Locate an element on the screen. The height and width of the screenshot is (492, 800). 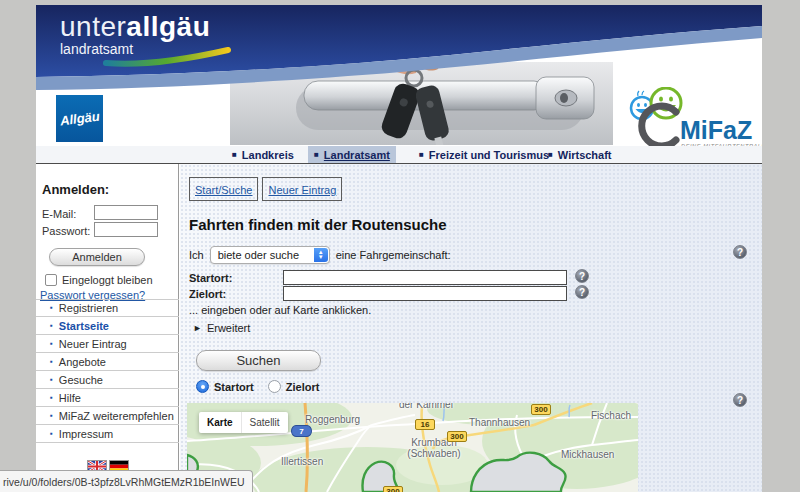
stay-logged-in-checkbox is located at coordinates (51, 280).